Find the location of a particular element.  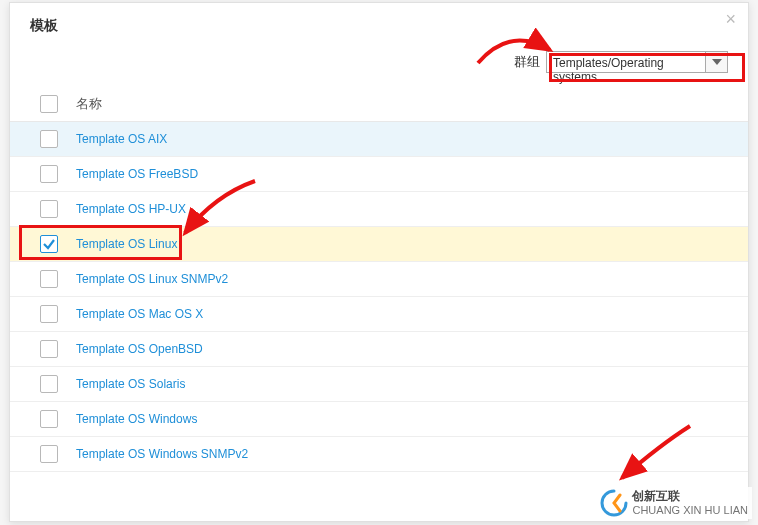

watermark-text: 创新互联 CHUANG XIN HU LIAN is located at coordinates (690, 502).